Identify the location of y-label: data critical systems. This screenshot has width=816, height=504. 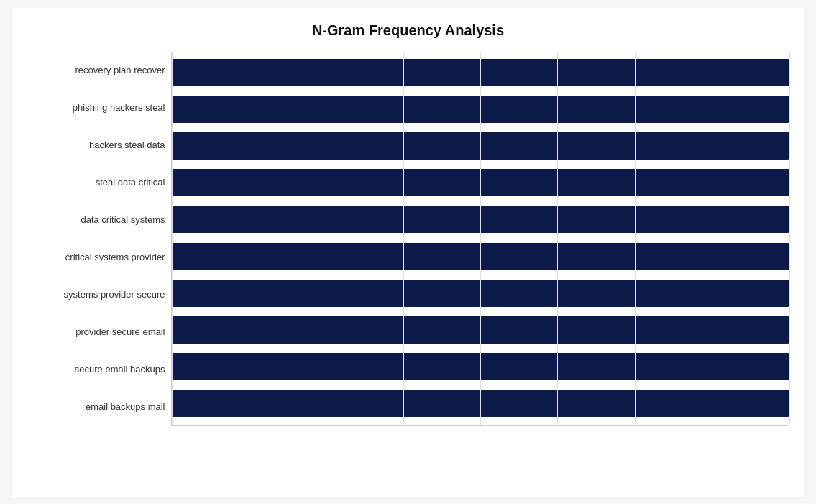
(96, 220).